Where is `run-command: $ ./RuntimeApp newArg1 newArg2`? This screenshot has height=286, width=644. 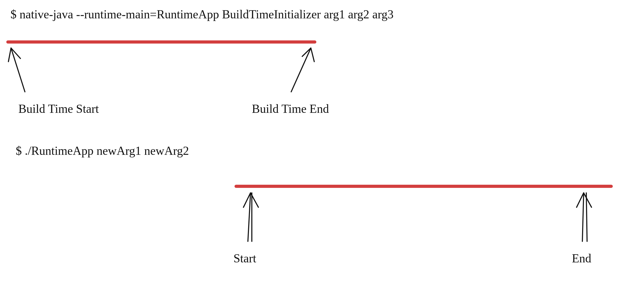
run-command: $ ./RuntimeApp newArg1 newArg2 is located at coordinates (102, 151).